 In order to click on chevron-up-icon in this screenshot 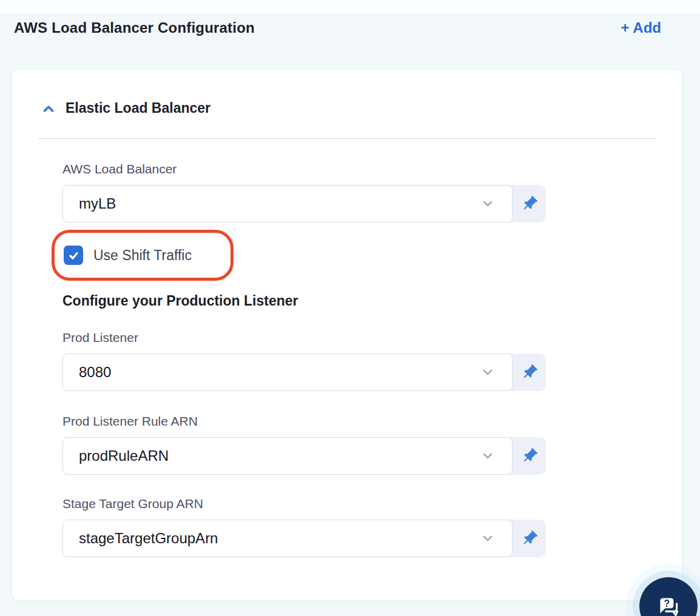, I will do `click(49, 109)`.